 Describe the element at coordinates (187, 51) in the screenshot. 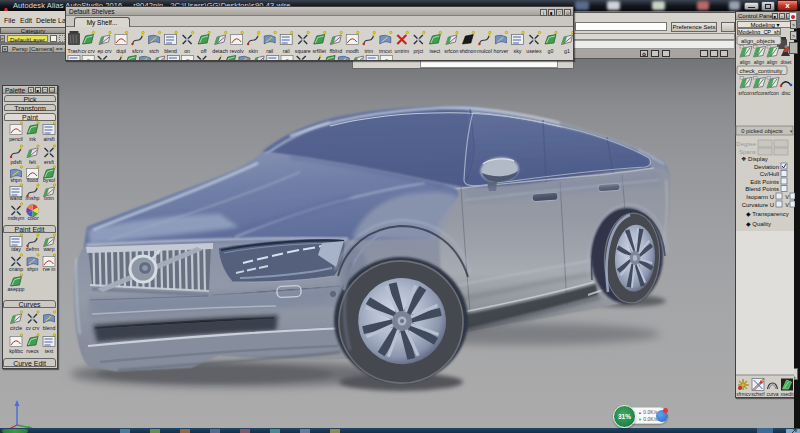

I see `svg-text: on` at that location.